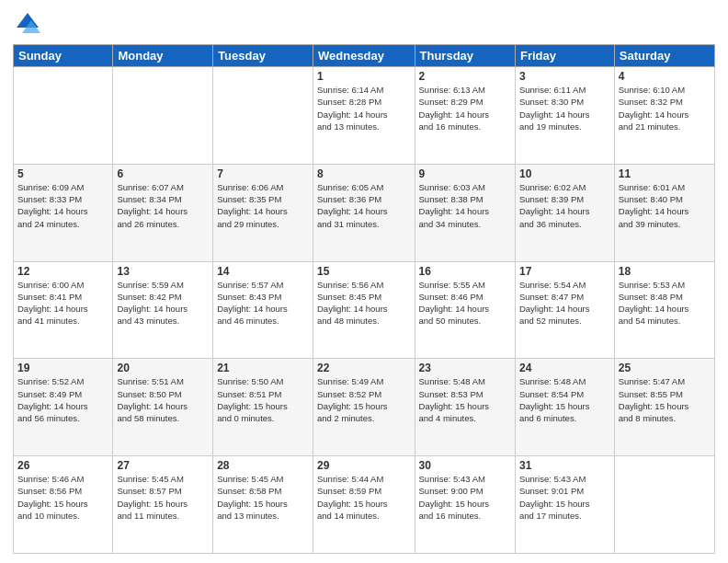 This screenshot has width=728, height=563. Describe the element at coordinates (364, 56) in the screenshot. I see `calendar-header-row: SundayMondayTuesdayWednesdayThursdayFrid…` at that location.